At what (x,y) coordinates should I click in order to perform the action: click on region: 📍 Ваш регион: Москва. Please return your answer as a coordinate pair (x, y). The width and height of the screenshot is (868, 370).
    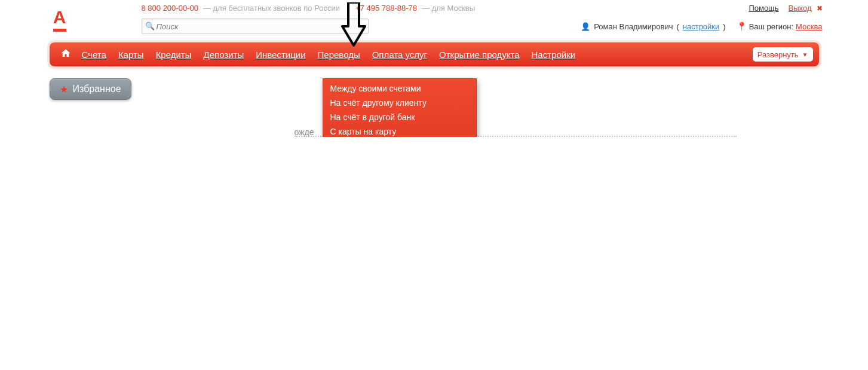
    Looking at the image, I should click on (780, 26).